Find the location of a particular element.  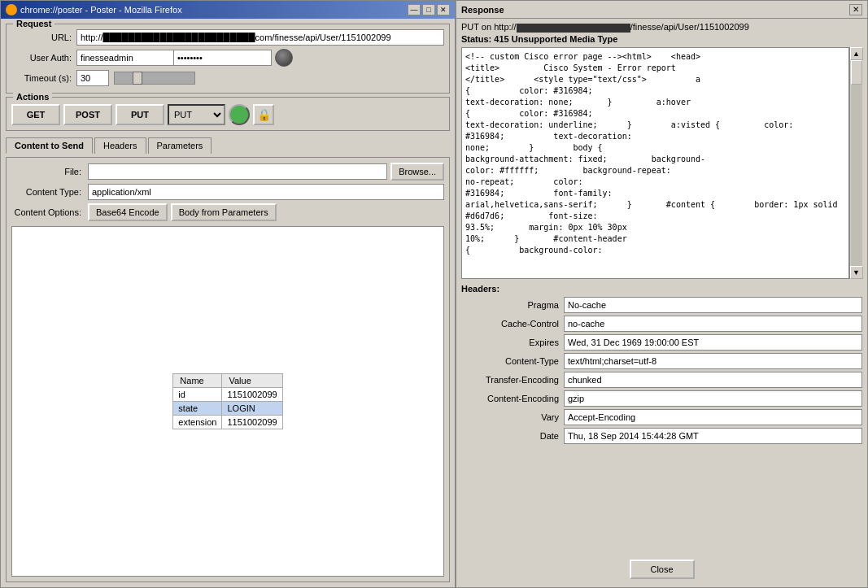

parameters-table: Name Value id1151002099stateLOGINextensi… is located at coordinates (228, 402).